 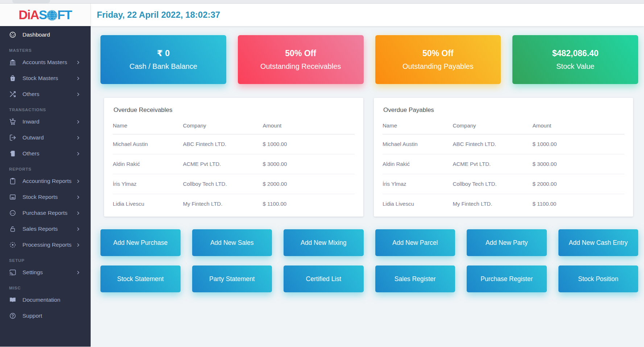 What do you see at coordinates (45, 316) in the screenshot?
I see `sidebar-item-support: Support` at bounding box center [45, 316].